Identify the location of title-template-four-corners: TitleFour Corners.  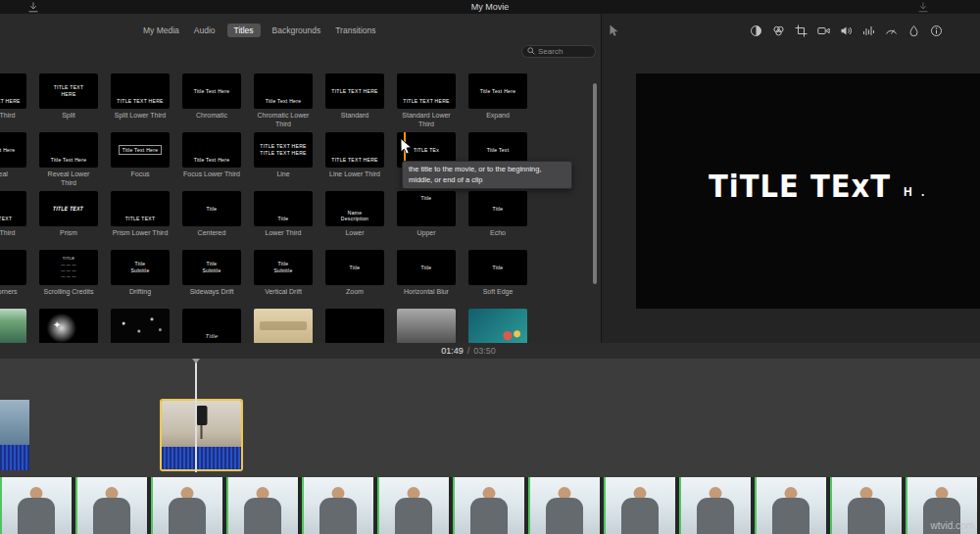
(14, 277).